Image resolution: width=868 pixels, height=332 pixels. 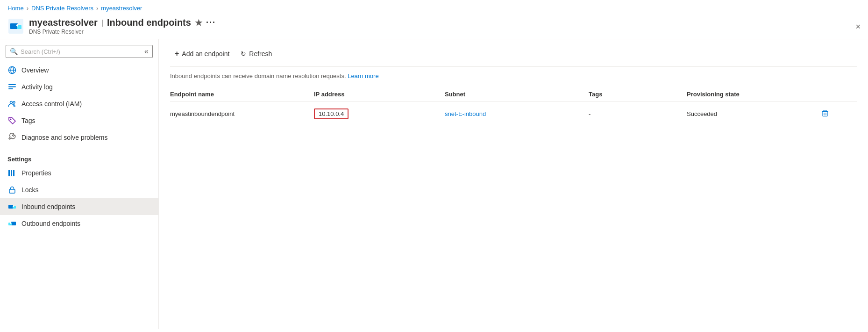 I want to click on info-text: Inbound endpoints can receive domain nam…, so click(x=513, y=76).